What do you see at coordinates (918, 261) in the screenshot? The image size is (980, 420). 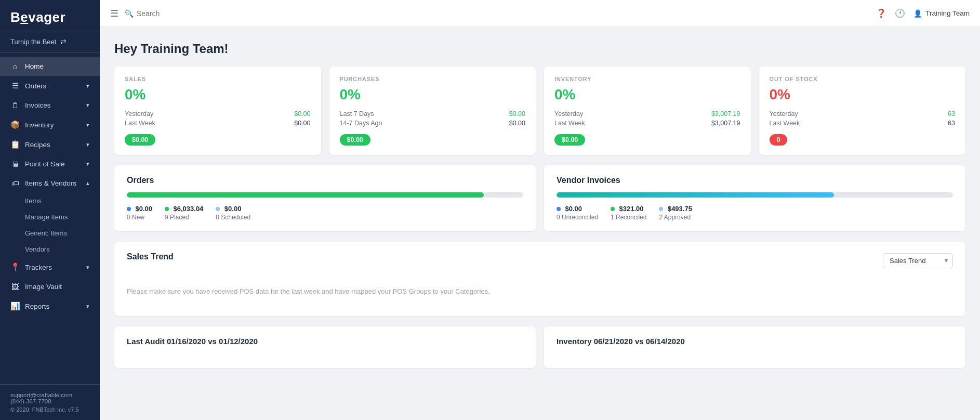 I see `sales-trend-dropdown: Sales Trend Purchase Trend Inventory Tre…` at bounding box center [918, 261].